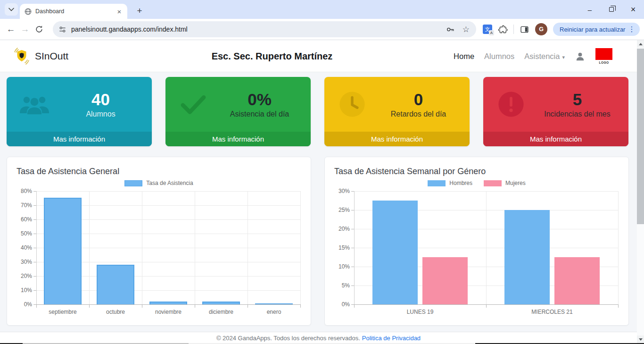 The width and height of the screenshot is (644, 344). Describe the element at coordinates (640, 136) in the screenshot. I see `scrollbar-thumb` at that location.